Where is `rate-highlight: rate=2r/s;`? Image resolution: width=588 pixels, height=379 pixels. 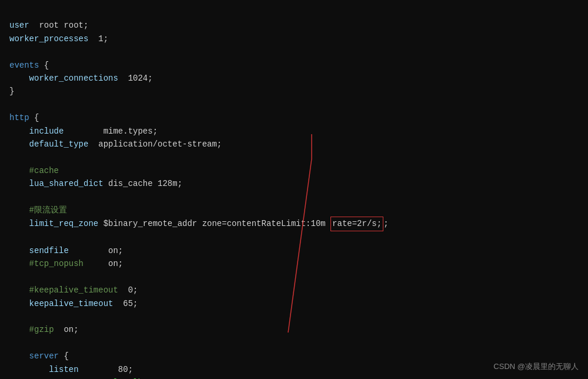 rate-highlight: rate=2r/s; is located at coordinates (357, 224).